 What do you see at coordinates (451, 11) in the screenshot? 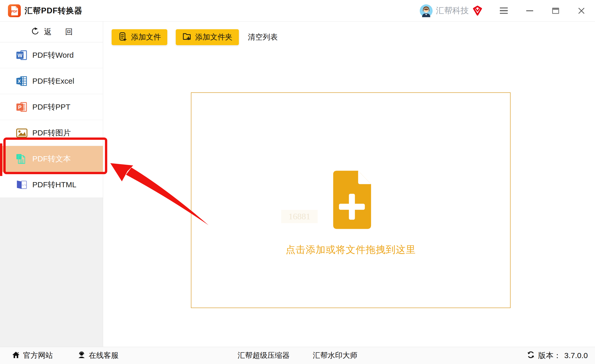
I see `account-area: 汇帮科技` at bounding box center [451, 11].